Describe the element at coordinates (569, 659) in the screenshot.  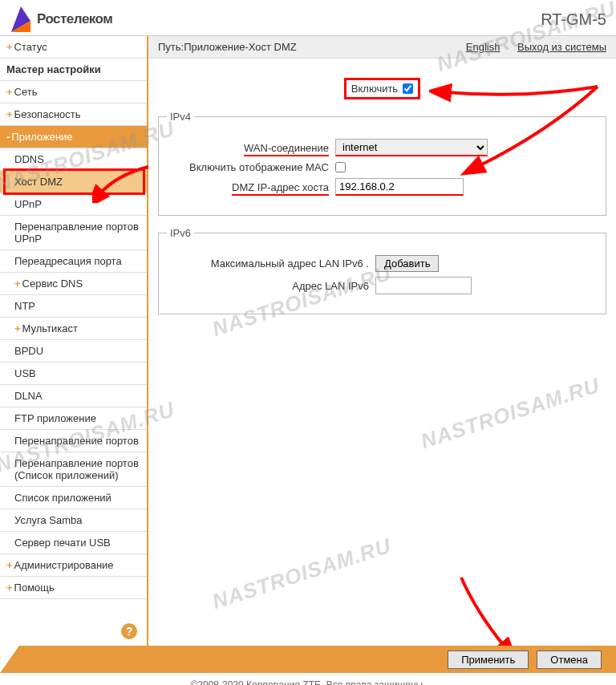
I see `cancel-button: Отмена` at that location.